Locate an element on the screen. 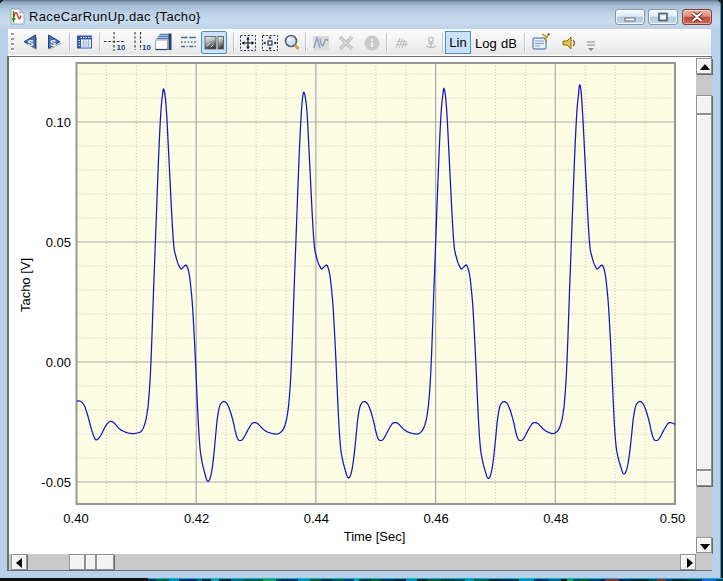  svg-text: 0.46 is located at coordinates (436, 518).